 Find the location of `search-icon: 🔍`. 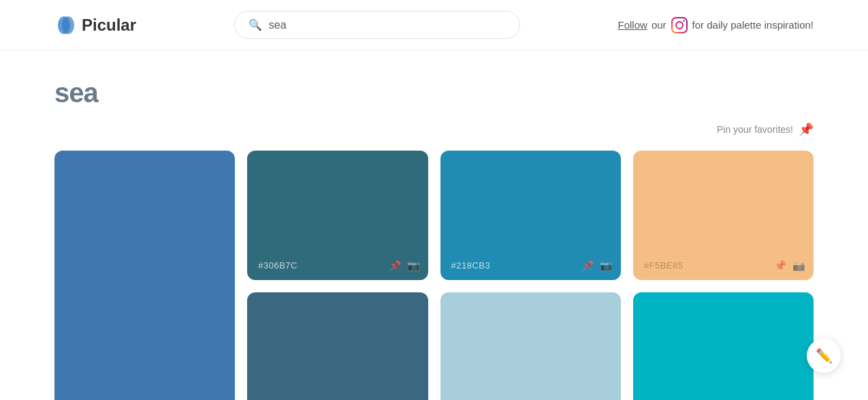

search-icon: 🔍 is located at coordinates (255, 25).